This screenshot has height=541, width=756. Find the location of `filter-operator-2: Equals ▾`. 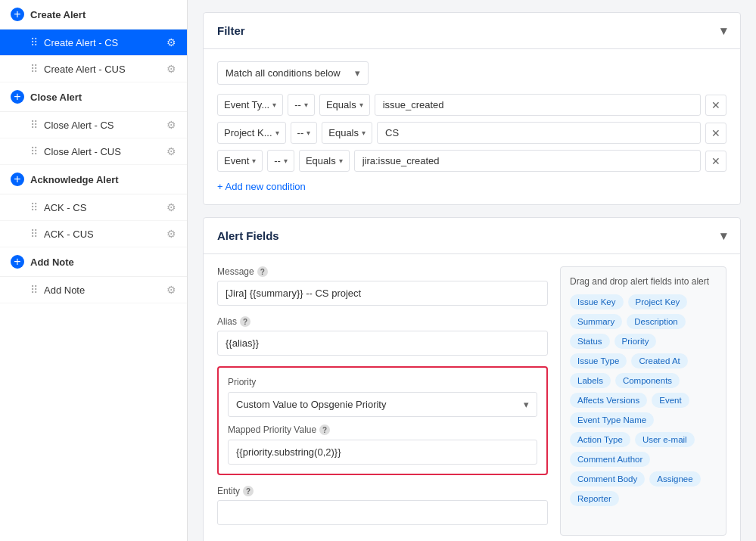

filter-operator-2: Equals ▾ is located at coordinates (324, 160).